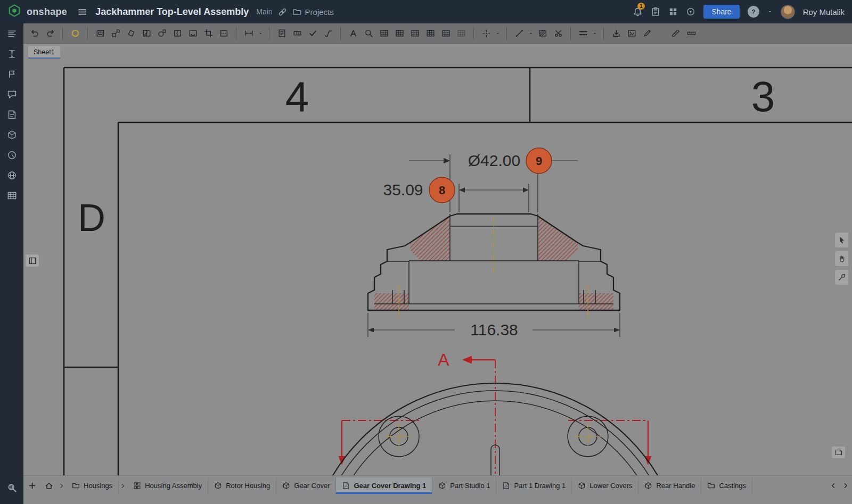 The height and width of the screenshot is (504, 852). I want to click on onshape-wordmark: onshape, so click(47, 12).